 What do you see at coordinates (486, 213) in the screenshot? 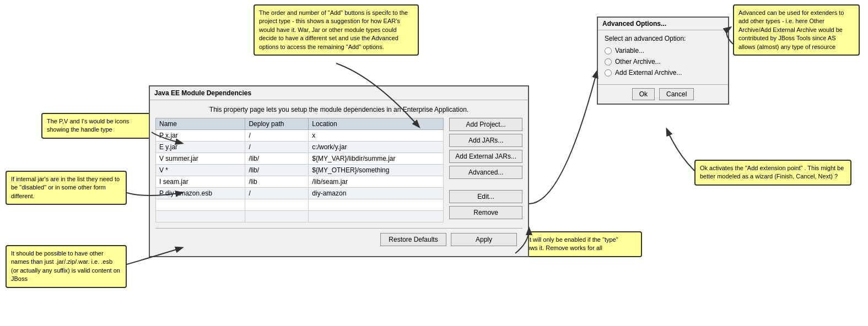
I see `remove-button: Remove` at bounding box center [486, 213].